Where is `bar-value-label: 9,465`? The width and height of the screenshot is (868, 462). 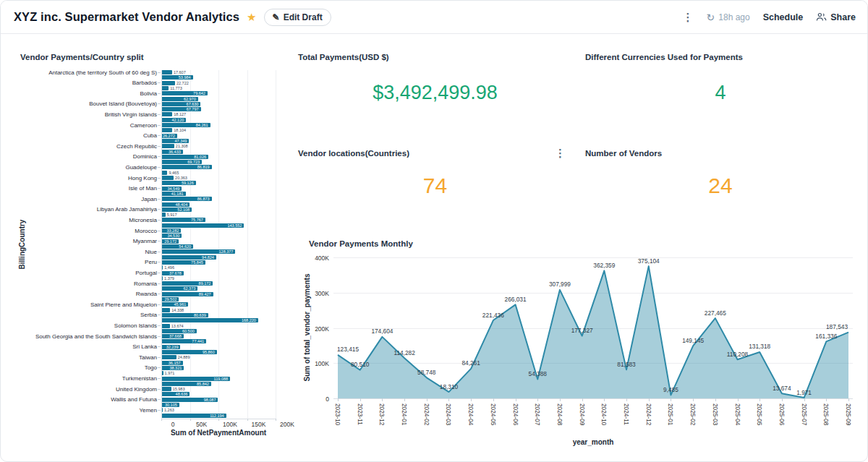 bar-value-label: 9,465 is located at coordinates (174, 173).